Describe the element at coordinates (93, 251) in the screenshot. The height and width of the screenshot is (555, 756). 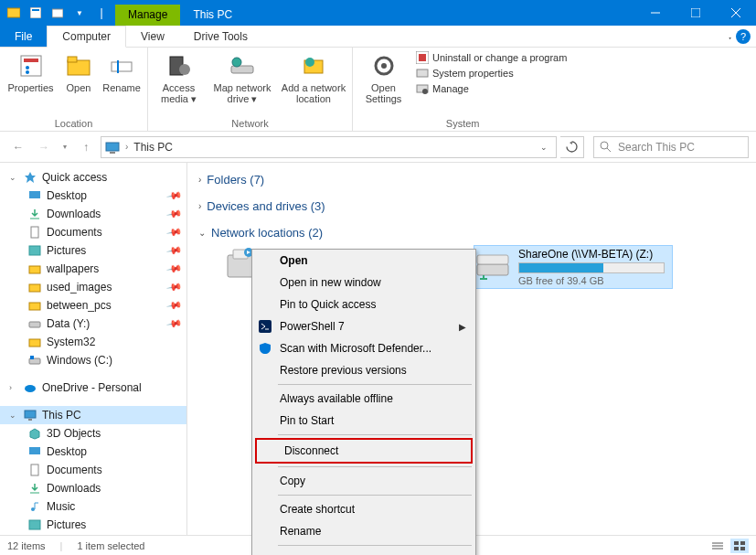
I see `sidebar-item-pictures: Pictures📌` at that location.